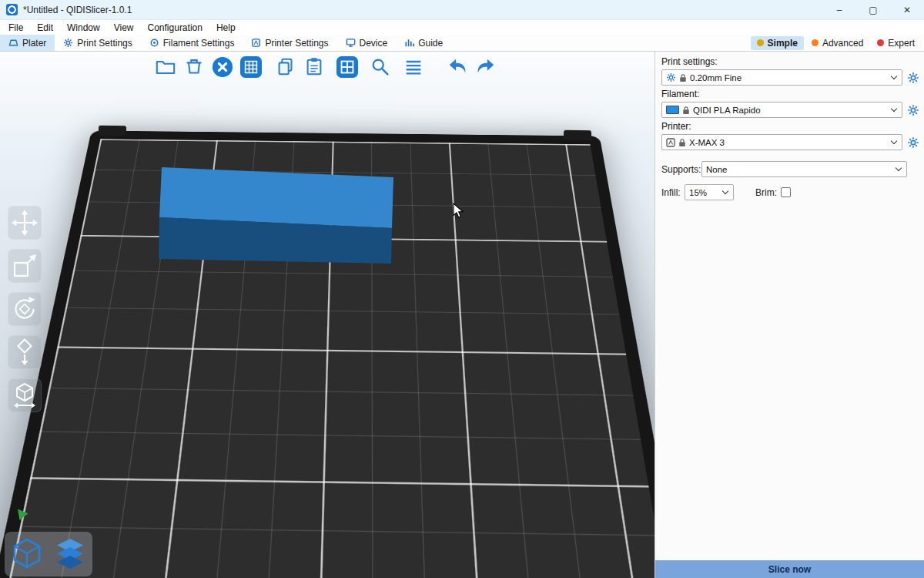 This screenshot has height=578, width=924. I want to click on supports-value: None, so click(799, 170).